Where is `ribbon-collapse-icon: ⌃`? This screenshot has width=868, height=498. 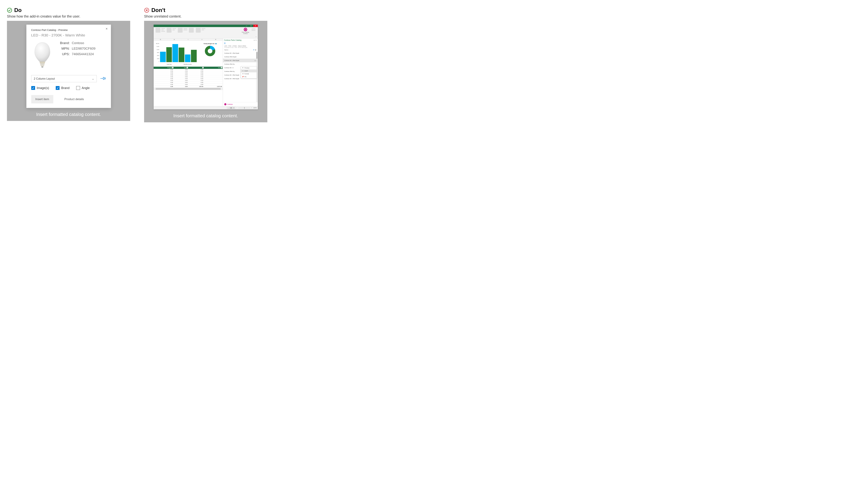
ribbon-collapse-icon: ⌃ is located at coordinates (256, 37).